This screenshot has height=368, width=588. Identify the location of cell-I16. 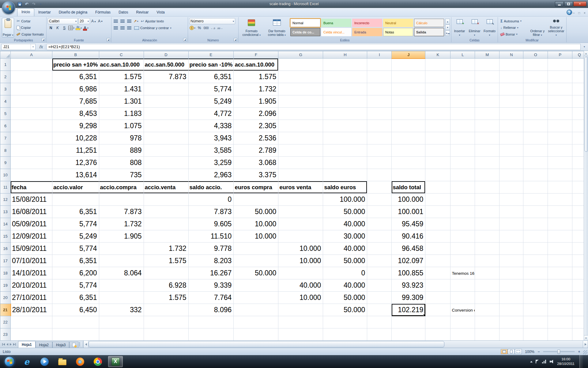
(379, 249).